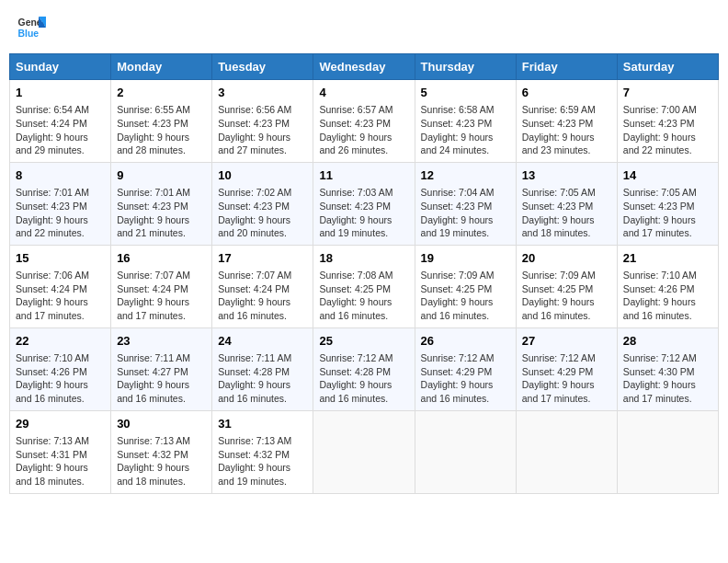  Describe the element at coordinates (566, 259) in the screenshot. I see `day-number: 20` at that location.